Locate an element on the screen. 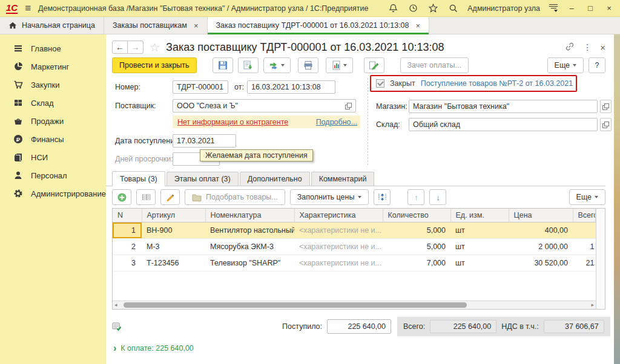 This screenshot has width=620, height=364. column-header-article: Артикул is located at coordinates (173, 215).